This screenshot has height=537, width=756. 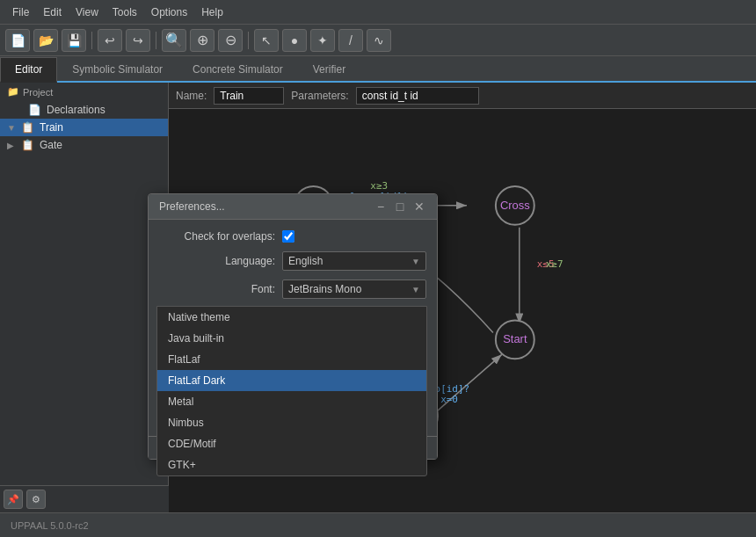 What do you see at coordinates (325, 289) in the screenshot?
I see `font-value: JetBrains Mono` at bounding box center [325, 289].